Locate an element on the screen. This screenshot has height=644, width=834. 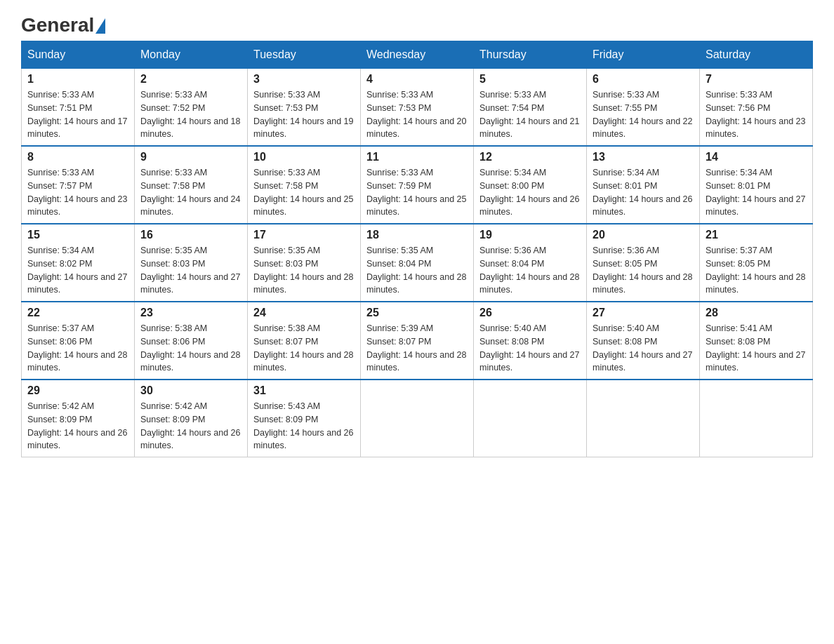
calendar-week-row: 22Sunrise: 5:37 AMSunset: 8:06 PMDayligh… is located at coordinates (417, 341).